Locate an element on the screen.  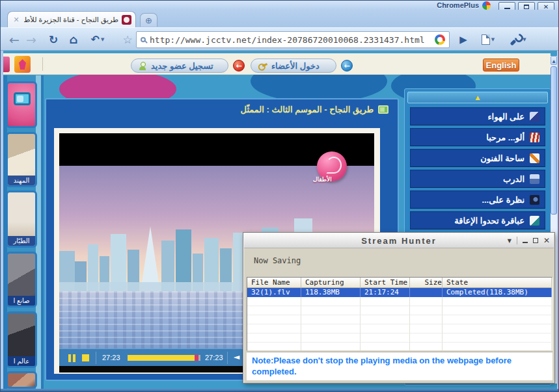
page-icon is located at coordinates (485, 40).